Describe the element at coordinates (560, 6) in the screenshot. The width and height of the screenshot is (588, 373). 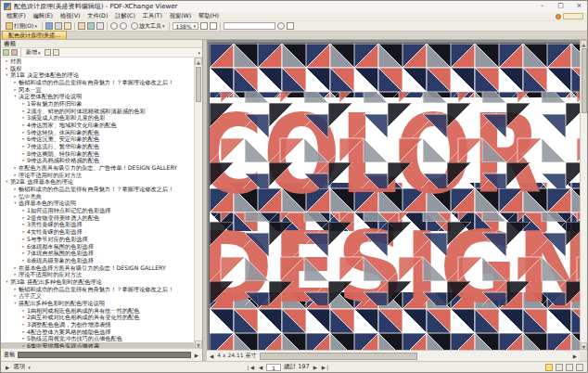
I see `maximize-button: □` at that location.